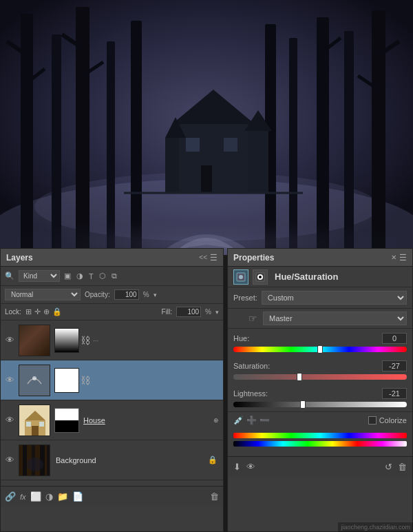  I want to click on hue-thumb, so click(320, 349).